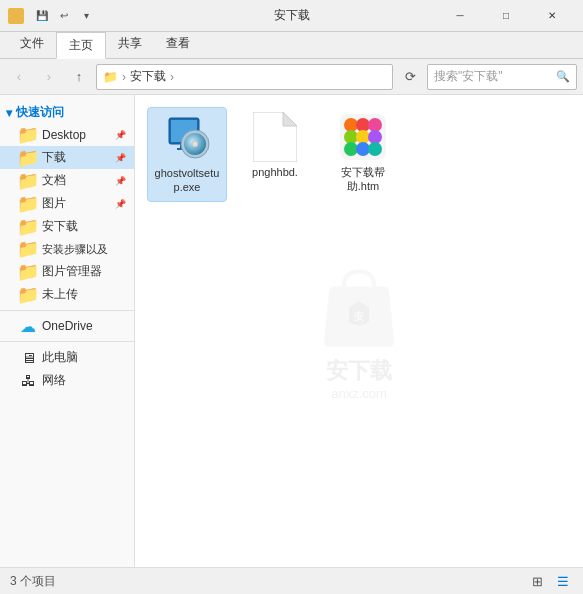 The width and height of the screenshot is (583, 594). What do you see at coordinates (54, 204) in the screenshot?
I see `sidebar-item-pictures-label: 图片` at bounding box center [54, 204].